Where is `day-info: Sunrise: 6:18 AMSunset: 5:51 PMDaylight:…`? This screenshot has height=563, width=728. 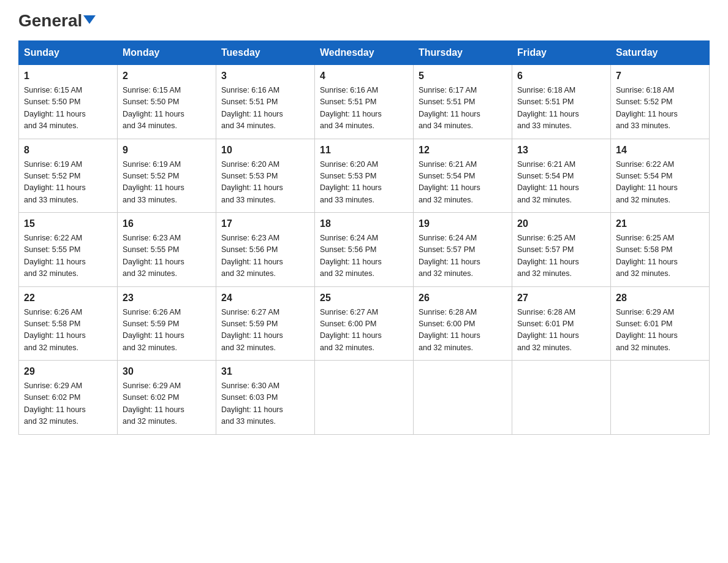 day-info: Sunrise: 6:18 AMSunset: 5:51 PMDaylight:… is located at coordinates (548, 108).